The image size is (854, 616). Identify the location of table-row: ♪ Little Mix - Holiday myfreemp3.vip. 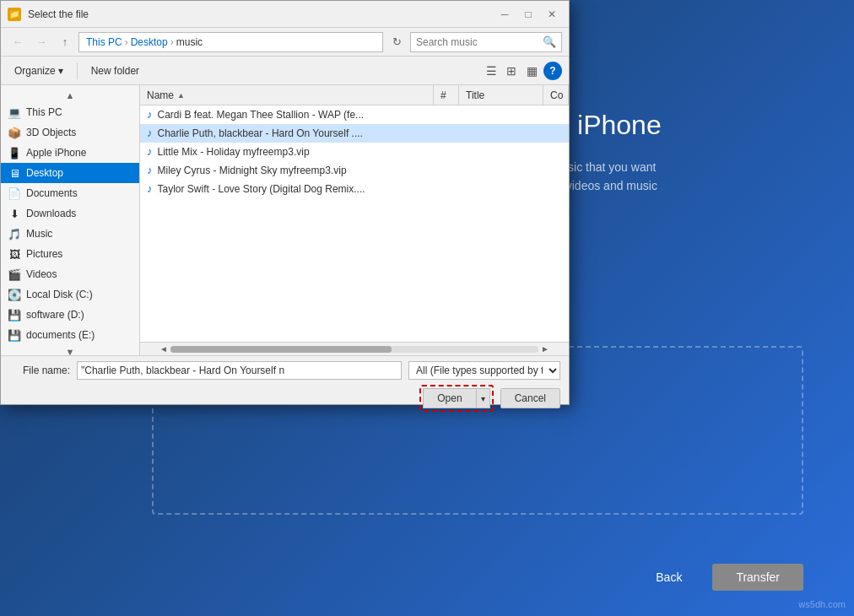
(354, 152).